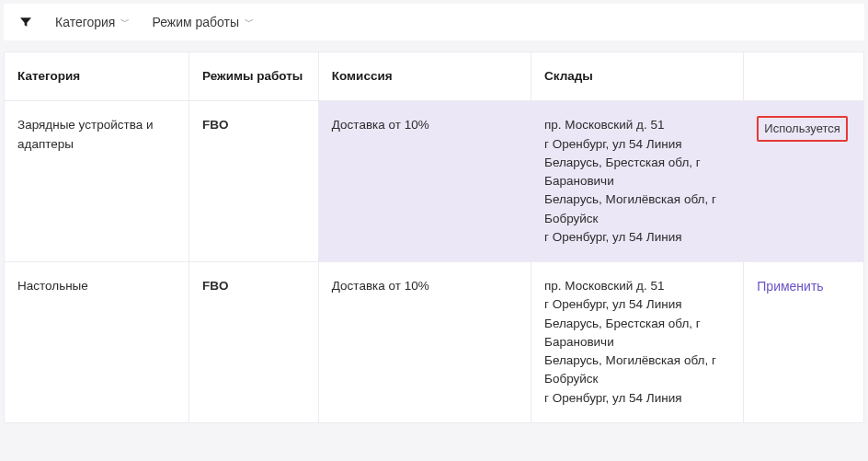  What do you see at coordinates (254, 77) in the screenshot?
I see `col-header-modes: Режимы работы` at bounding box center [254, 77].